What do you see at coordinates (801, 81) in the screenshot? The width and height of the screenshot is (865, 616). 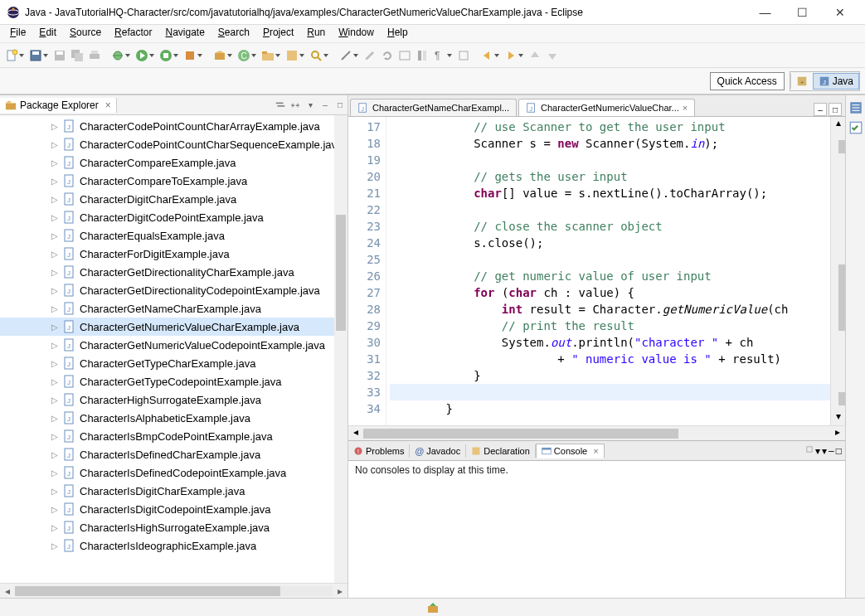 I see `open-perspective-button: +` at bounding box center [801, 81].